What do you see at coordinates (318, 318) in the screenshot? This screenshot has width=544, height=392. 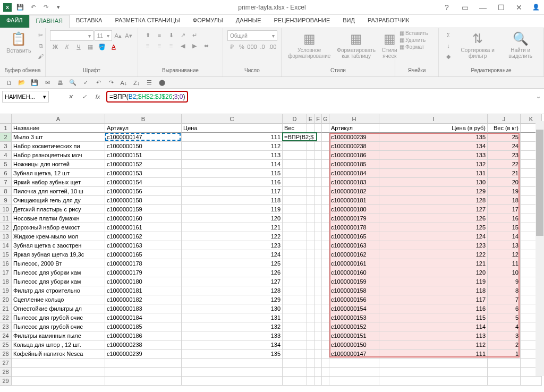 I see `cell-F22` at bounding box center [318, 318].